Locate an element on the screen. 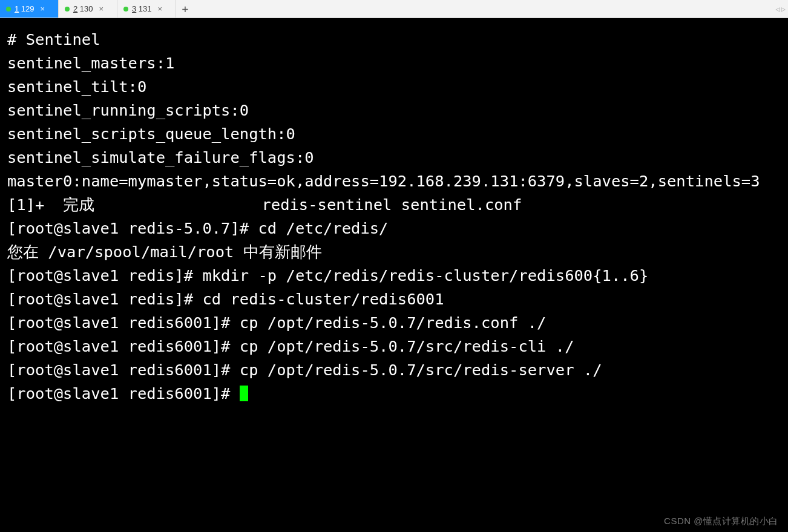  terminal-line: master0:name=mymaster,status=ok,address=… is located at coordinates (384, 181).